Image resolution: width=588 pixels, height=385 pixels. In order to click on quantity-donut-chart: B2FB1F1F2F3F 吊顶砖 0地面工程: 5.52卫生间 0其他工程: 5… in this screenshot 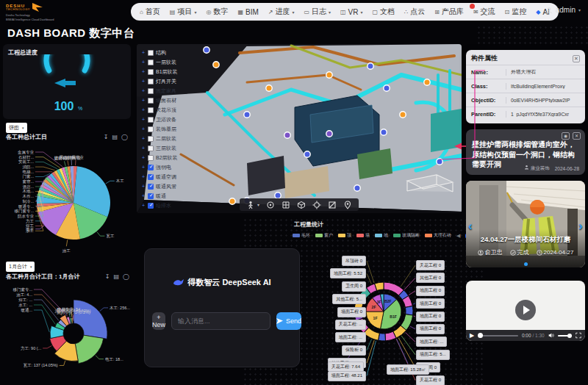, I will do `click(388, 315)`.